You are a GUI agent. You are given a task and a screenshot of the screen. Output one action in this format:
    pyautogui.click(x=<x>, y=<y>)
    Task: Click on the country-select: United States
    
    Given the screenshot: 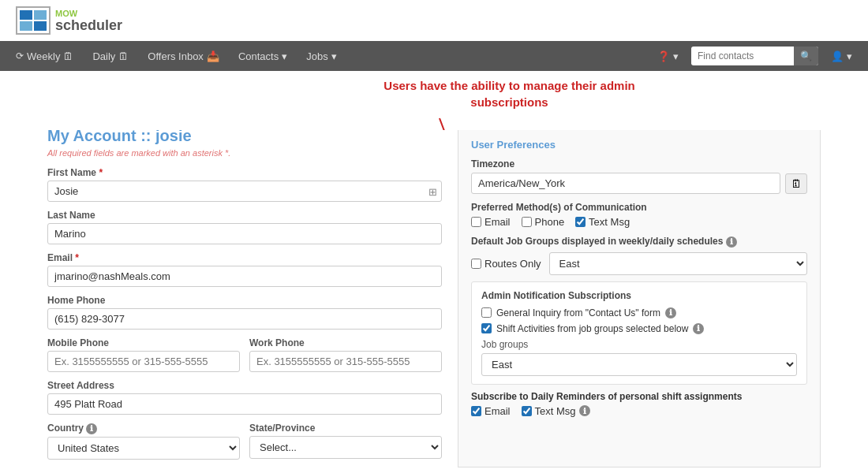 What is the action you would take?
    pyautogui.click(x=144, y=448)
    